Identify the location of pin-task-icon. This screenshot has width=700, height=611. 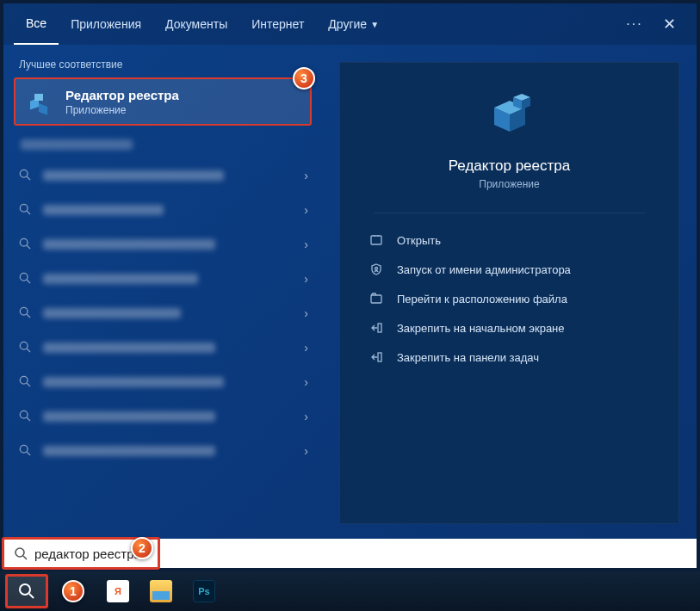
(376, 357).